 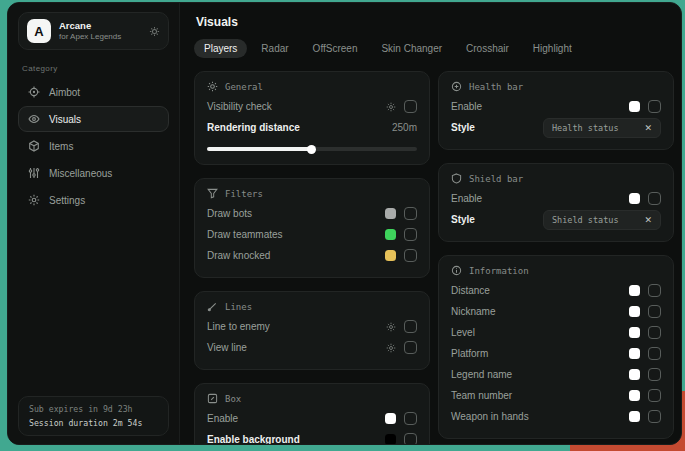 What do you see at coordinates (260, 149) in the screenshot?
I see `slider-fill` at bounding box center [260, 149].